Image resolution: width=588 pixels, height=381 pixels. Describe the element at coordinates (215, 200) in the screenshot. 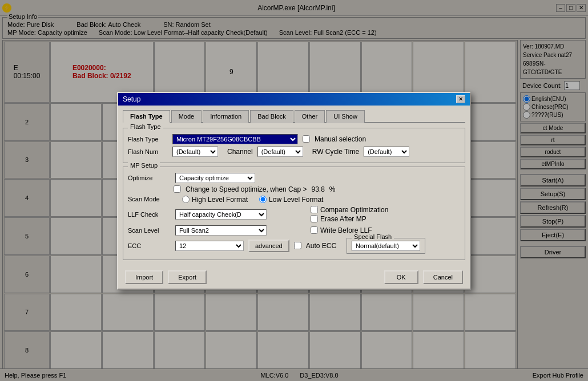

I see `high-level-format-option: High Level Format` at that location.